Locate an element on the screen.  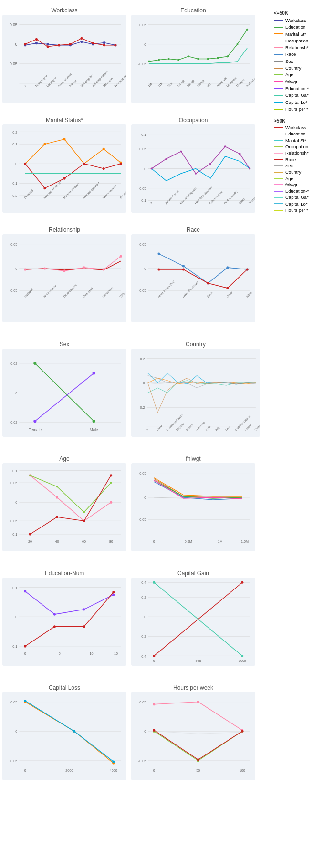
svg-text: Sales is located at coordinates (241, 201).